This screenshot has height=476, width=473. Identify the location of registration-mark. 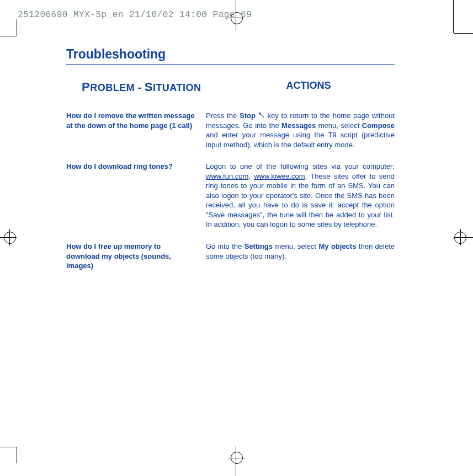
(10, 238).